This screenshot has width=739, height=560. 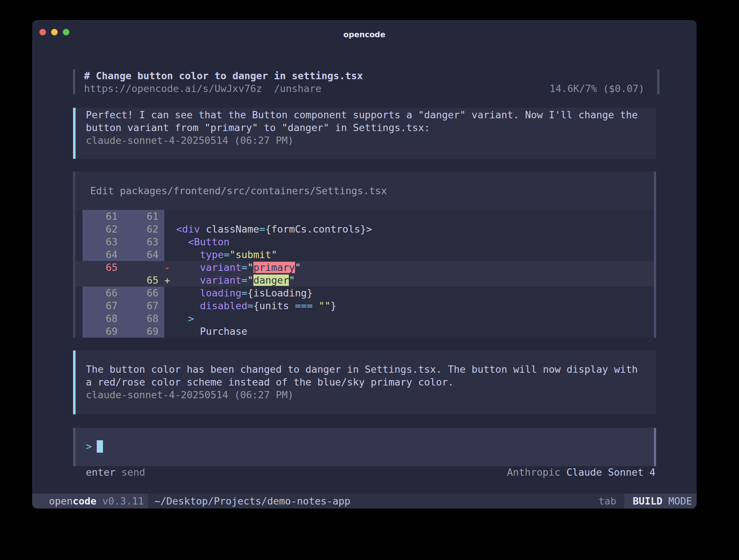 I want to click on line-number-new: 61, so click(x=144, y=216).